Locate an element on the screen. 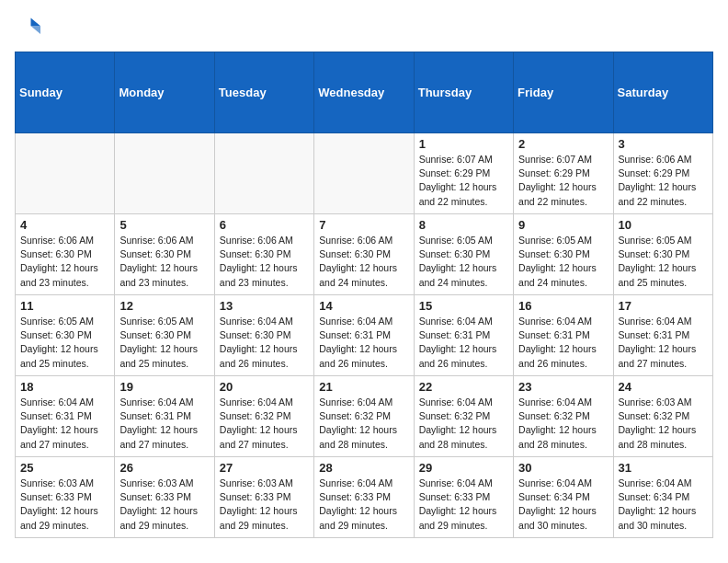 This screenshot has height=563, width=728. calendar-cell: 22Sunrise: 6:04 AM Sunset: 6:32 PM Dayli… is located at coordinates (463, 417).